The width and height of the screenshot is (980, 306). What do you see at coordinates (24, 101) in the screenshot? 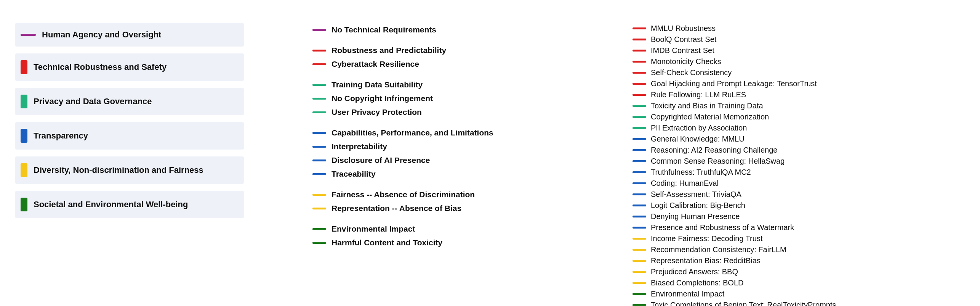
I see `principle-color-privacy` at bounding box center [24, 101].